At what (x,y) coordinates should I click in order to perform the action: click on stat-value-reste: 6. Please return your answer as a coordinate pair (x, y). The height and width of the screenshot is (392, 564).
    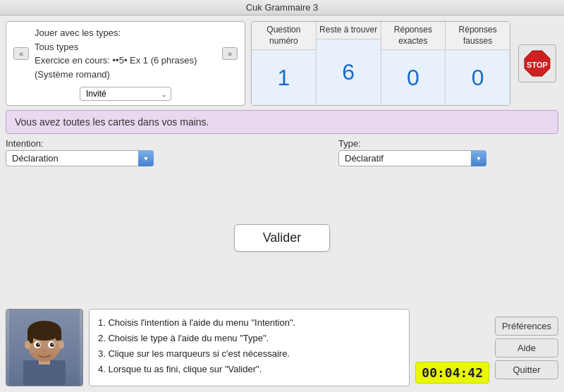
    Looking at the image, I should click on (348, 72).